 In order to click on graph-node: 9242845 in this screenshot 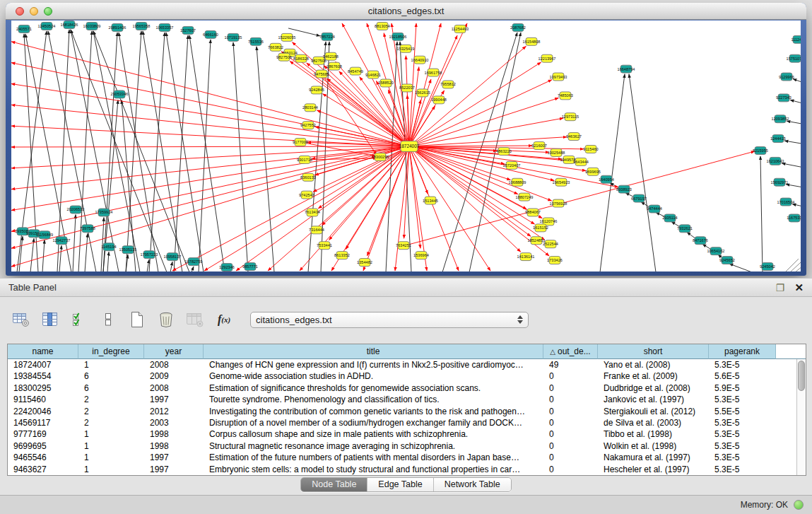, I will do `click(317, 90)`.